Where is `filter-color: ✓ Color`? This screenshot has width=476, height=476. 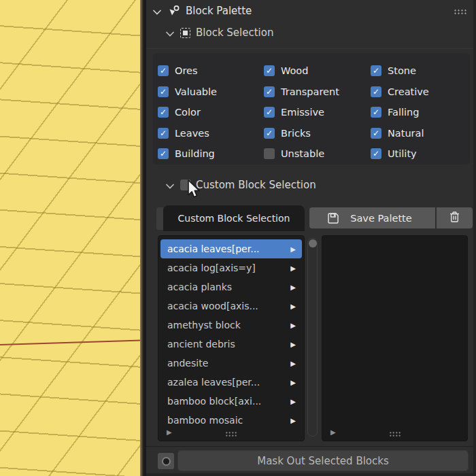
filter-color: ✓ Color is located at coordinates (211, 113).